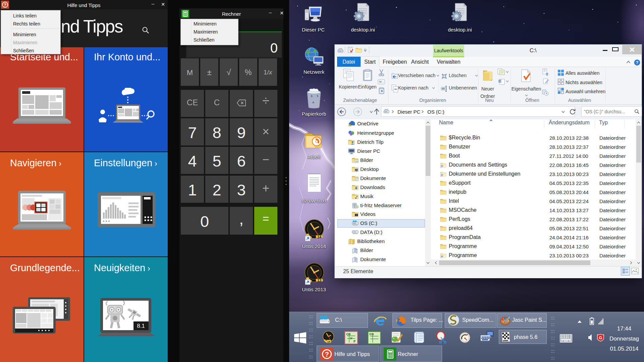 The image size is (644, 362). I want to click on svg-text: w, so click(351, 339).